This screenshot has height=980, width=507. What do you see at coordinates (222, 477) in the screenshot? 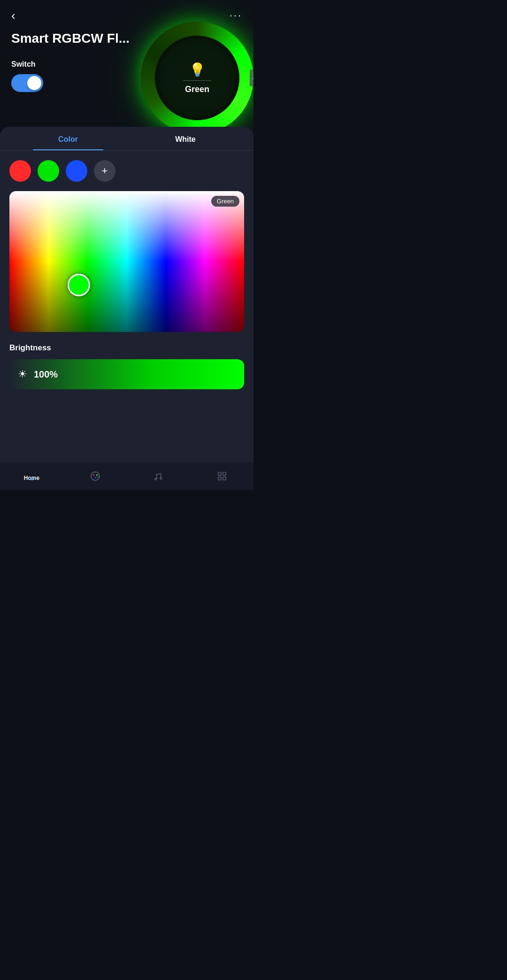
I see `grid-icon` at bounding box center [222, 477].